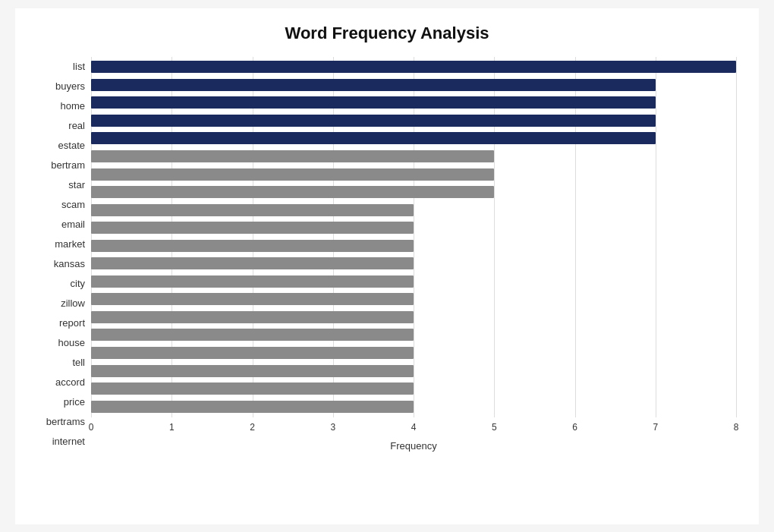  What do you see at coordinates (77, 126) in the screenshot?
I see `y-label: real` at bounding box center [77, 126].